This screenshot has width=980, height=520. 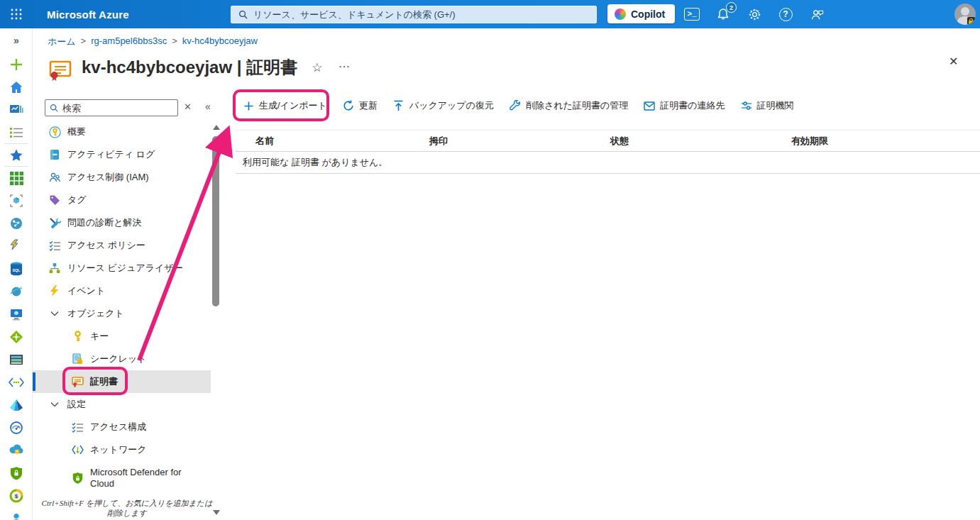 I want to click on menu-item-access-configuration: アクセス構成, so click(x=122, y=427).